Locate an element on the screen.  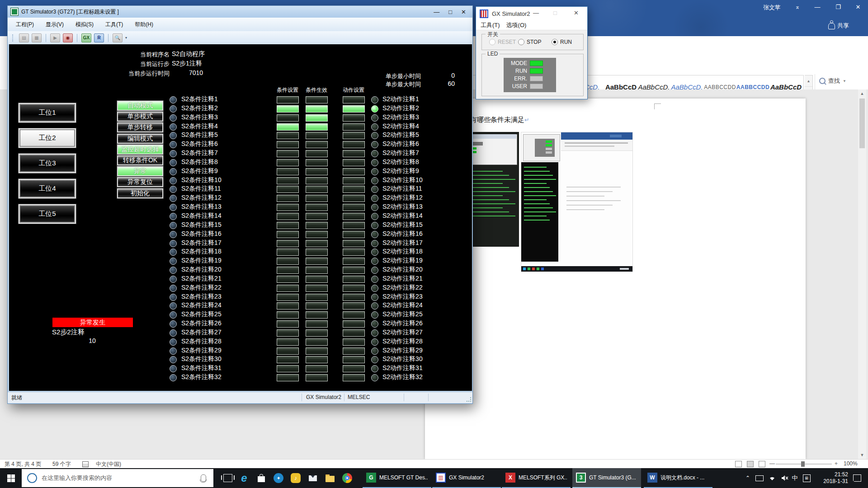
gx-menu-选项(O): 选项(O) is located at coordinates (516, 25).